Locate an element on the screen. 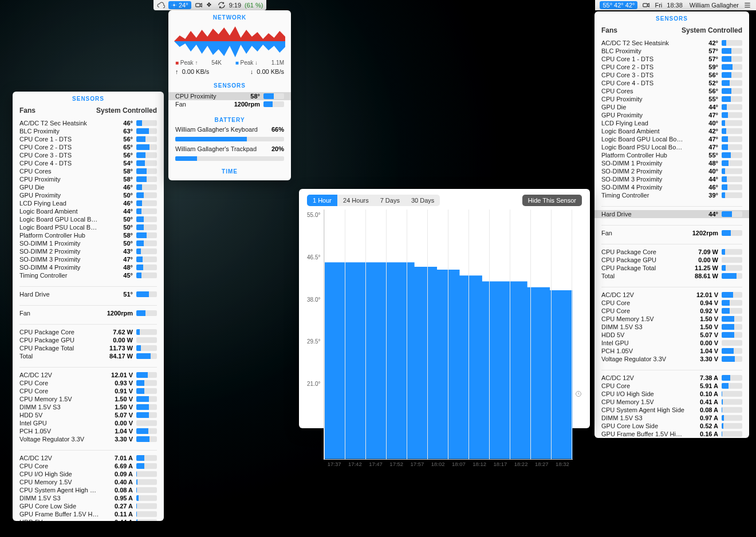  sensor-row: CPU Core 1 - DTS56° is located at coordinates (88, 139).